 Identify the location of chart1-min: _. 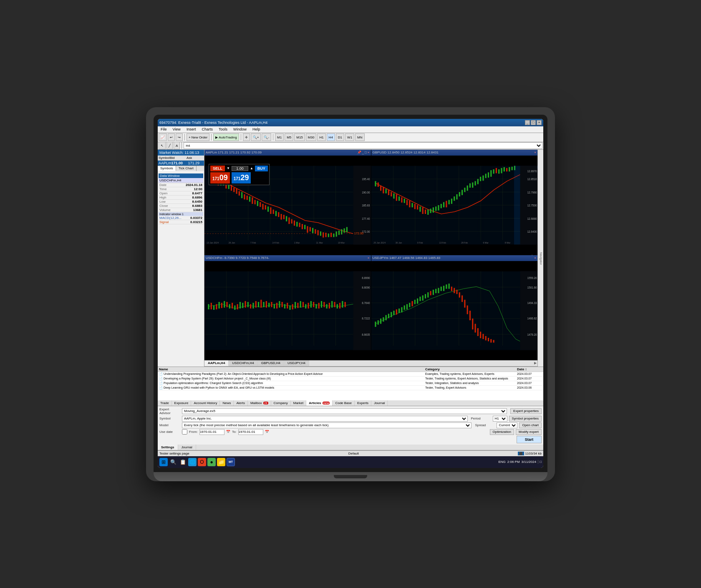
(363, 153).